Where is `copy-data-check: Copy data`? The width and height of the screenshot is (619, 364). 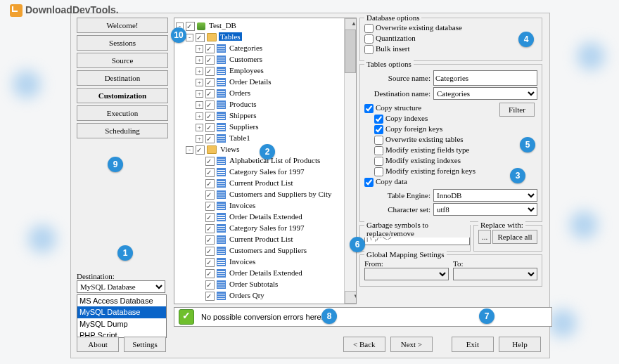 copy-data-check: Copy data is located at coordinates (432, 182).